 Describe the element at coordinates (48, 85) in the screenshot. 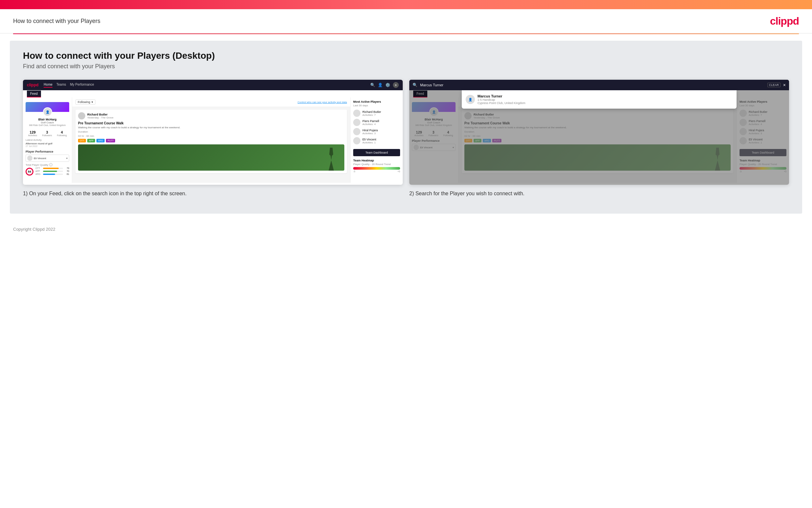

I see `nav-home-1: Home` at that location.